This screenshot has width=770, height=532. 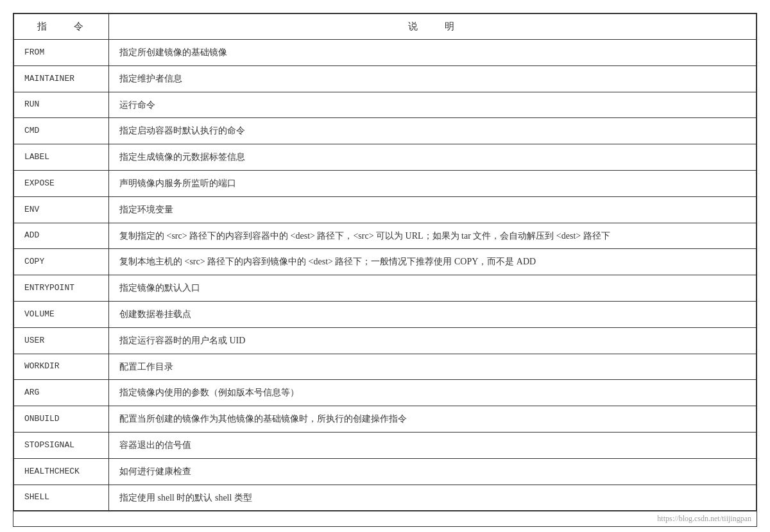 What do you see at coordinates (385, 262) in the screenshot?
I see `table-row: COPY复制本地主机的 <src> 路径下的内容到镜像中的 <dest> 路径下…` at bounding box center [385, 262].